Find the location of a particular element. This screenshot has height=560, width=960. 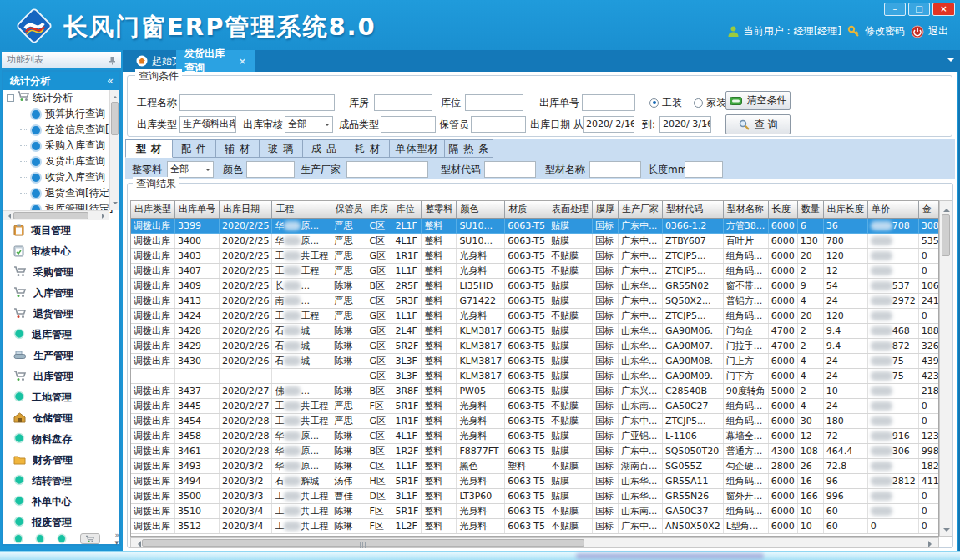

sidebar-item-cart-out: 出库管理 is located at coordinates (62, 377).